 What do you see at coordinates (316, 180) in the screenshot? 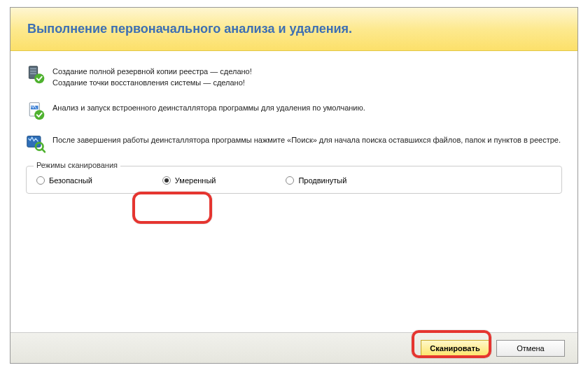
I see `radio-advanced: Продвинутый` at bounding box center [316, 180].